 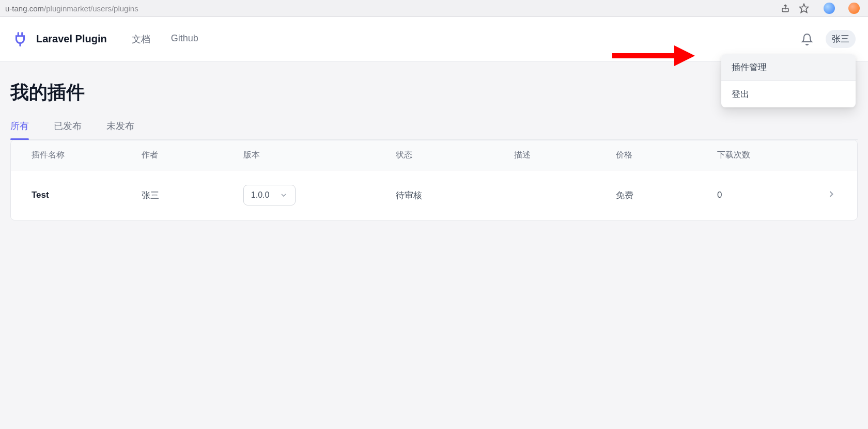 I want to click on cell-status: 待审核, so click(x=442, y=195).